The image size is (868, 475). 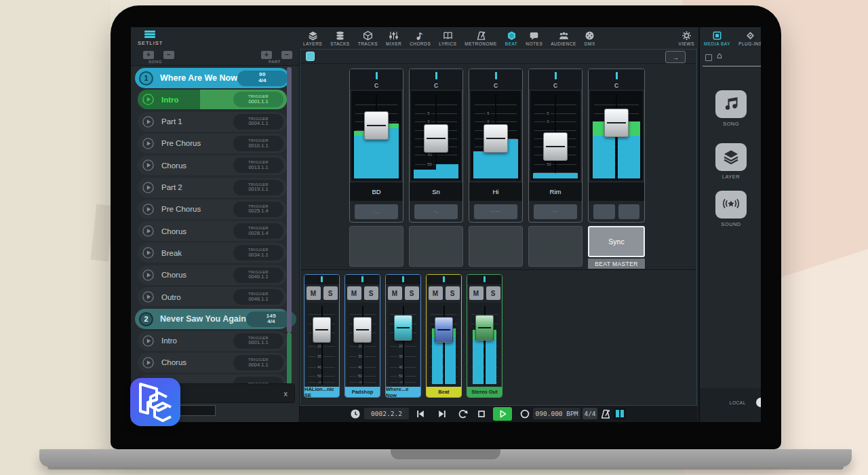 I want to click on setlist-part-row: Pre ChorusTRIGGER0010.1.1, so click(x=212, y=144).